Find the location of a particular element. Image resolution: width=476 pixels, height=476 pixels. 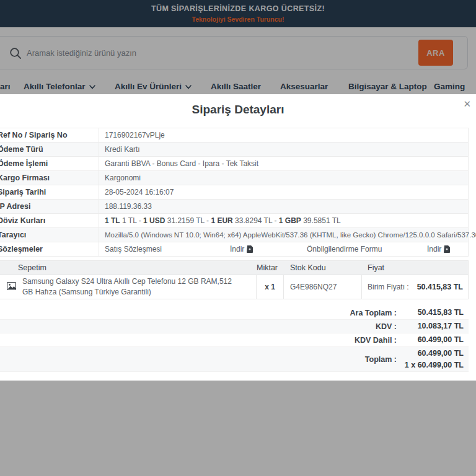

detail-row-tarayici: Tarayıcı Mozilla/5.0 (Windows NT 10.0; W… is located at coordinates (234, 236).